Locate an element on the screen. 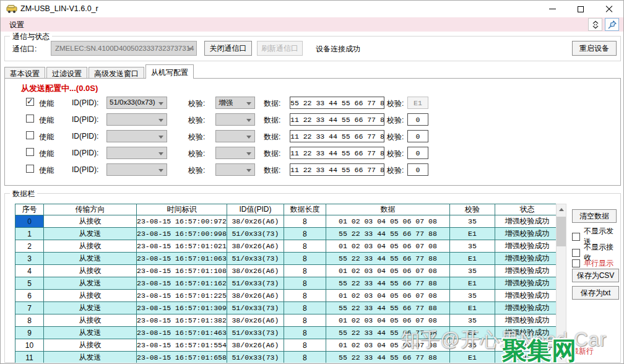  table-cell: 10 is located at coordinates (30, 345).